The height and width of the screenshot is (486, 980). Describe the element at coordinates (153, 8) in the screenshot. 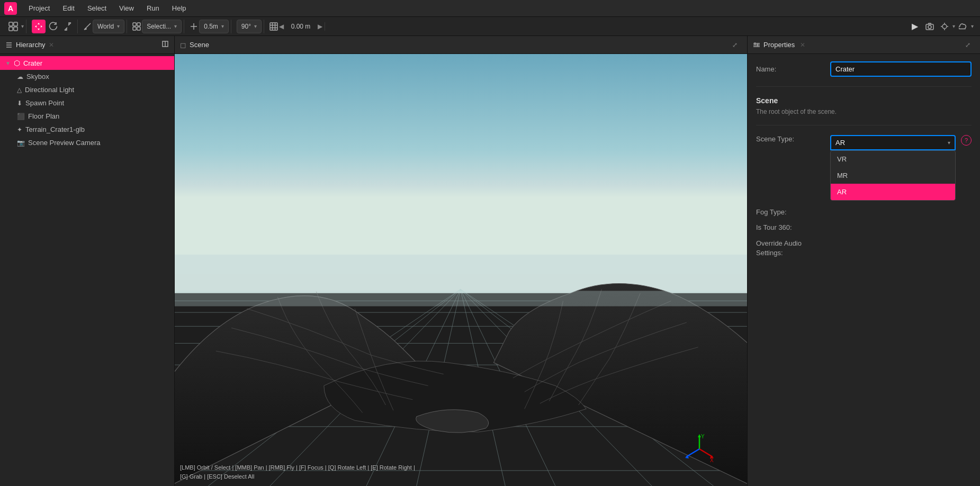

I see `menu-run: Run` at that location.